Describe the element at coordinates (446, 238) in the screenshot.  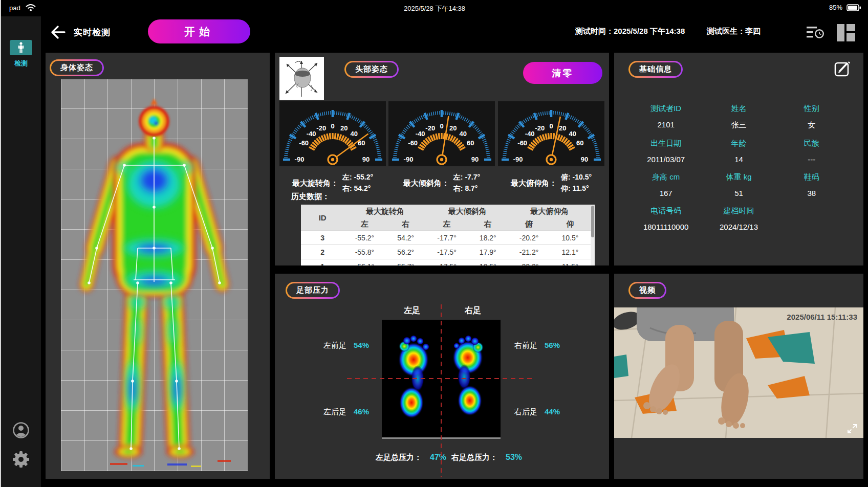
I see `history-row: 3-55.2°54.2°-17.7°18.2°-20.2°10.5°` at that location.